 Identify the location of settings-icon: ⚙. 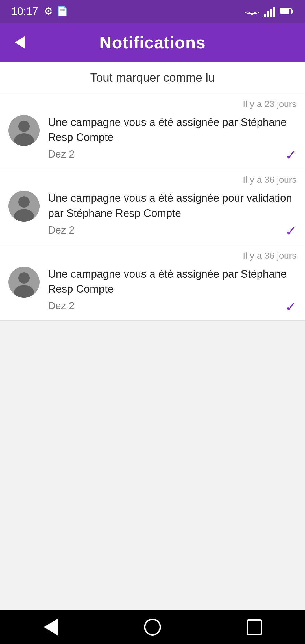
(48, 11).